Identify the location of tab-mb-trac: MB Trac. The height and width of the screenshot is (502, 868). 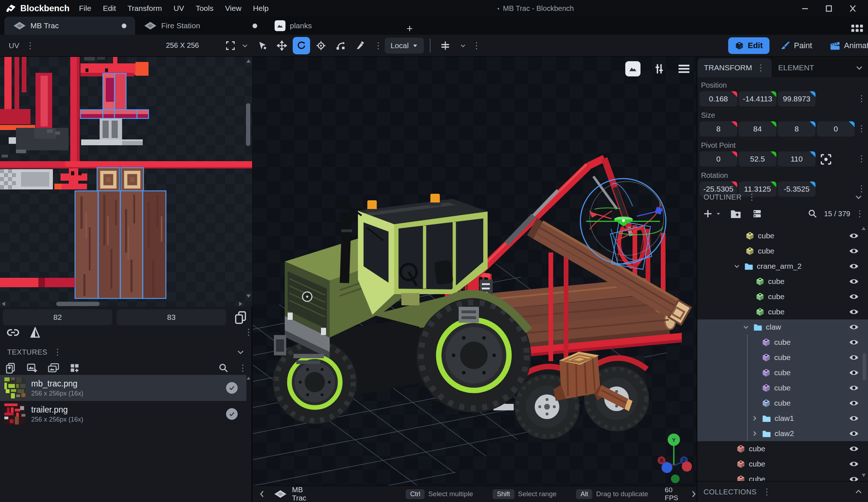
(70, 26).